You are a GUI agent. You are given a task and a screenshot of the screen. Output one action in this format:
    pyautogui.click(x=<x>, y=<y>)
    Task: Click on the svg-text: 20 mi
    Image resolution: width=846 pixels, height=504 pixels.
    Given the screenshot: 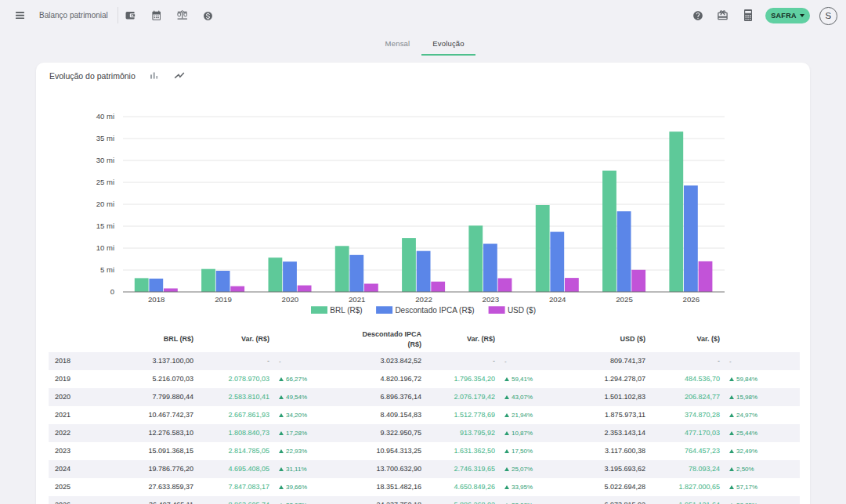 What is the action you would take?
    pyautogui.click(x=105, y=203)
    